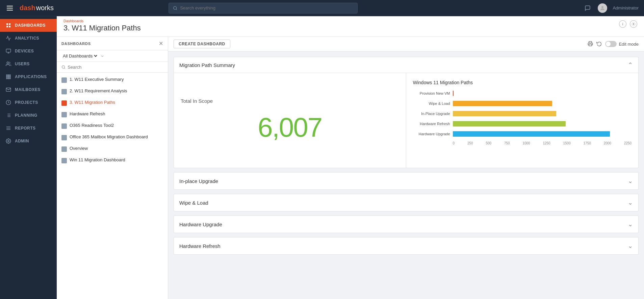 This screenshot has height=299, width=644. Describe the element at coordinates (102, 28) in the screenshot. I see `page-title: 3. W11 Migration Paths` at that location.